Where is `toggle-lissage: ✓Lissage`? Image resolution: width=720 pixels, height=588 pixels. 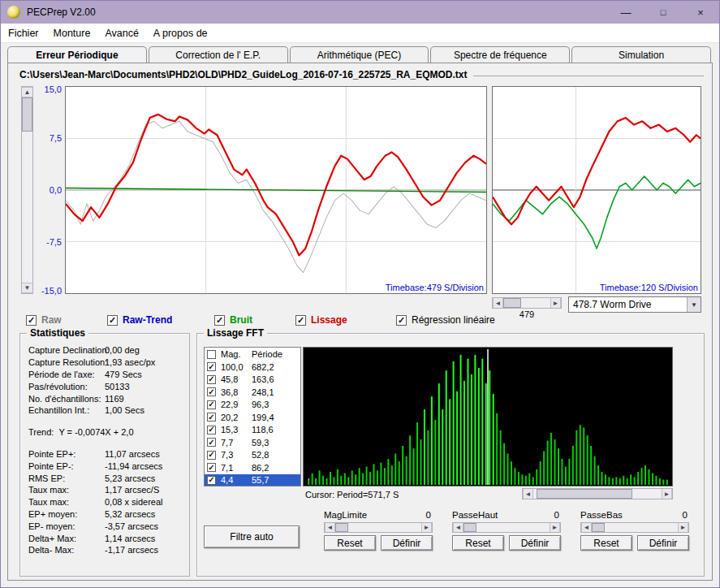 toggle-lissage: ✓Lissage is located at coordinates (321, 320).